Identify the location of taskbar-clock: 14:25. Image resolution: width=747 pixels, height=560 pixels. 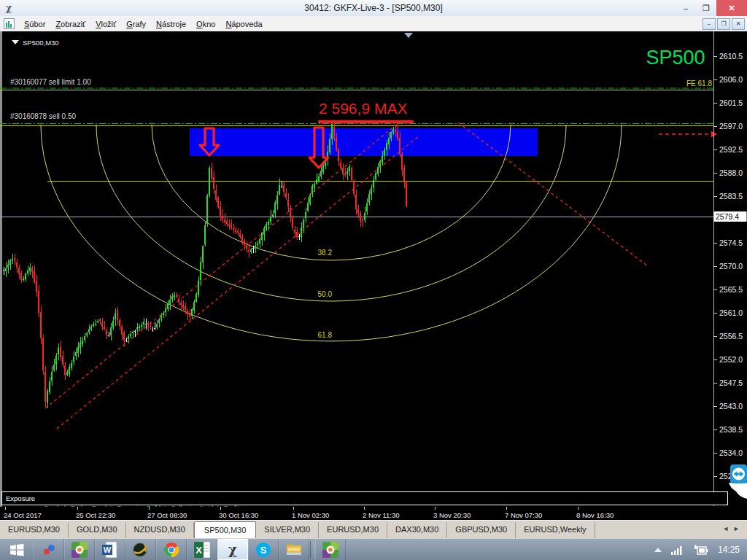
(729, 550).